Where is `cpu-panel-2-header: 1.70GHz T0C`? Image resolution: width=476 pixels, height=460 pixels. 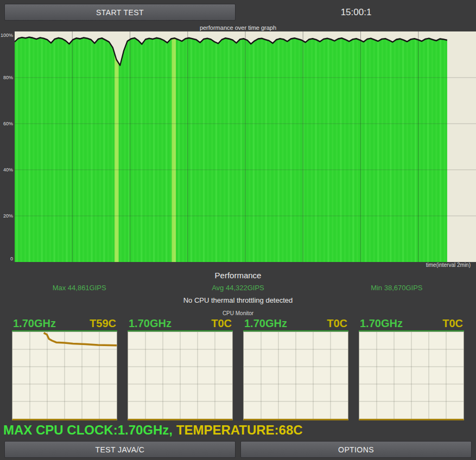
cpu-panel-2-header: 1.70GHz T0C is located at coordinates (180, 323).